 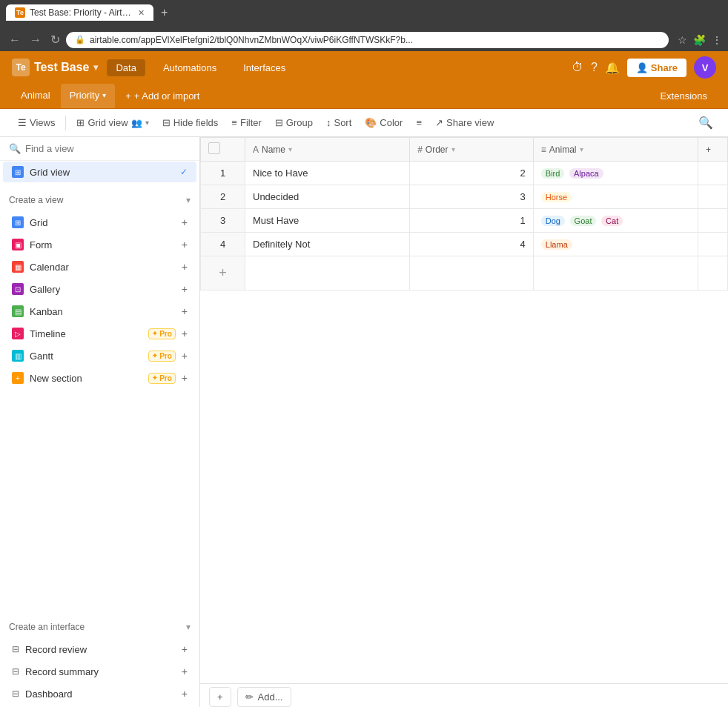 I want to click on row-num-1: 1, so click(x=223, y=173).